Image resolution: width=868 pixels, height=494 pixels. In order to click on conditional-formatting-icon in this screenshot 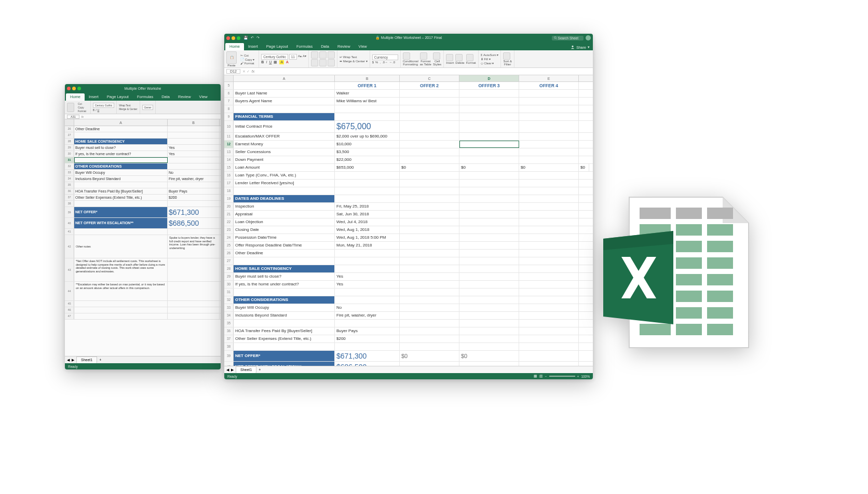, I will do `click(406, 56)`.